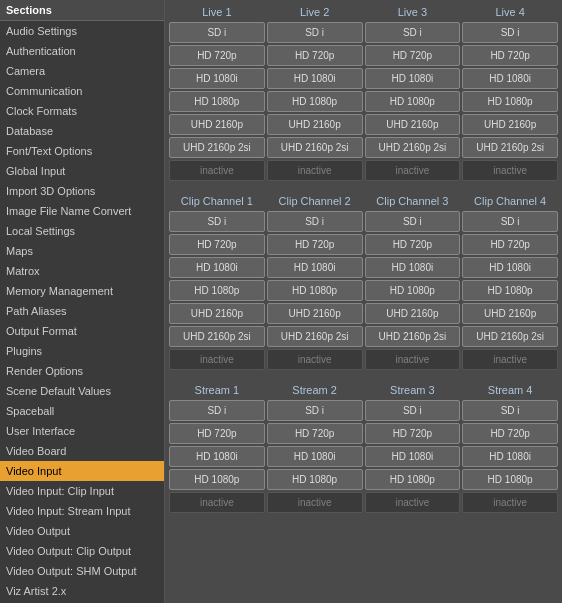 The height and width of the screenshot is (603, 562). Describe the element at coordinates (413, 78) in the screenshot. I see `format-btn-0-2-2: HD 1080i` at that location.